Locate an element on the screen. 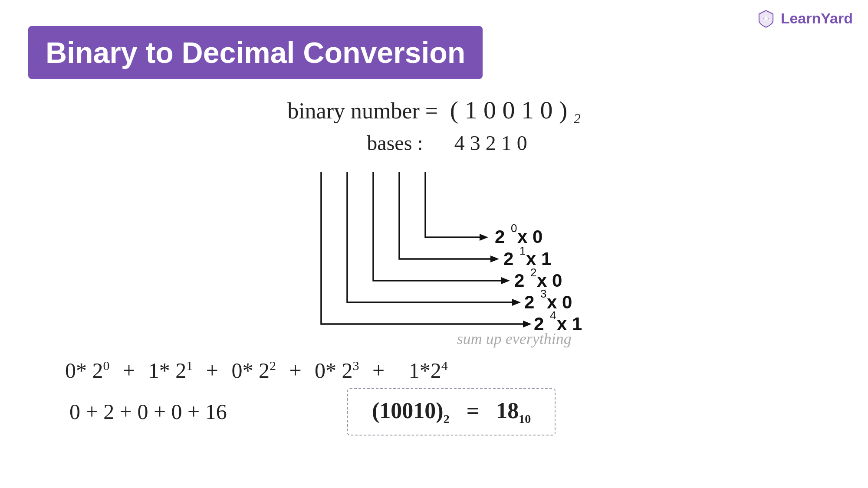  svg-text: x 0 is located at coordinates (530, 237).